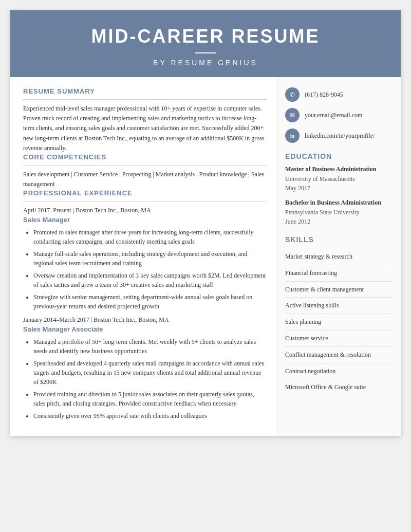  I want to click on job-1-title: Sales Manager, so click(145, 220).